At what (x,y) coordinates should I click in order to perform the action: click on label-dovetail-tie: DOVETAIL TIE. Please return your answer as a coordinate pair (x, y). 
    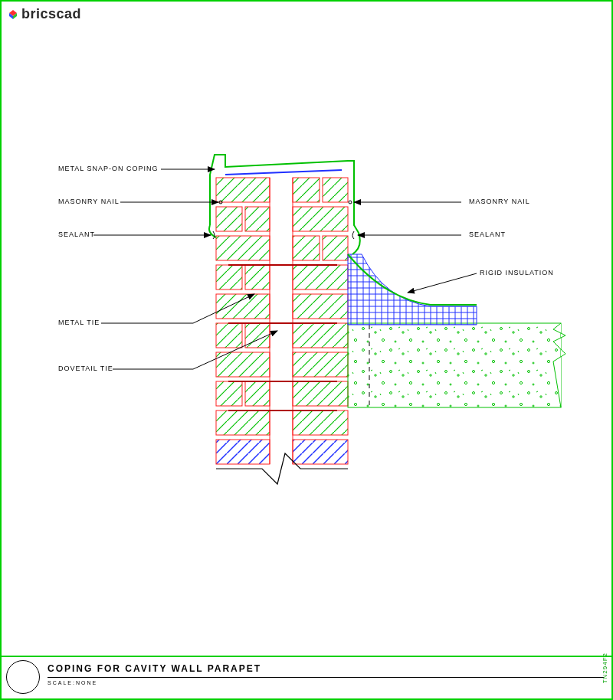
    Looking at the image, I should click on (86, 368).